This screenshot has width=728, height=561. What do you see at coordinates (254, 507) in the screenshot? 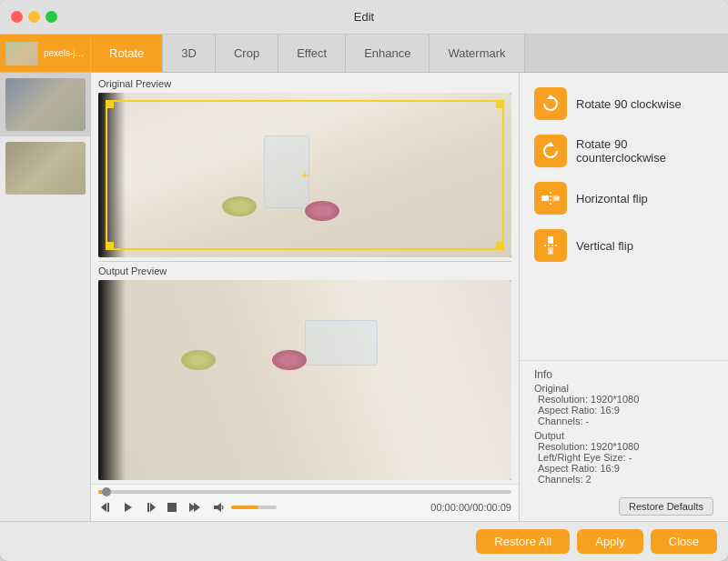
I see `volume-bar` at bounding box center [254, 507].